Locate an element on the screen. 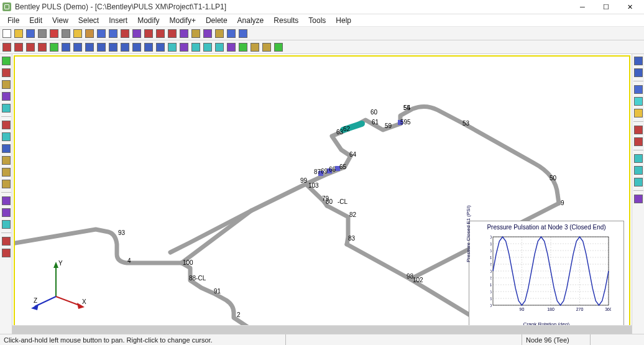 This screenshot has width=644, height=345. menu-modify: Modify is located at coordinates (148, 21).